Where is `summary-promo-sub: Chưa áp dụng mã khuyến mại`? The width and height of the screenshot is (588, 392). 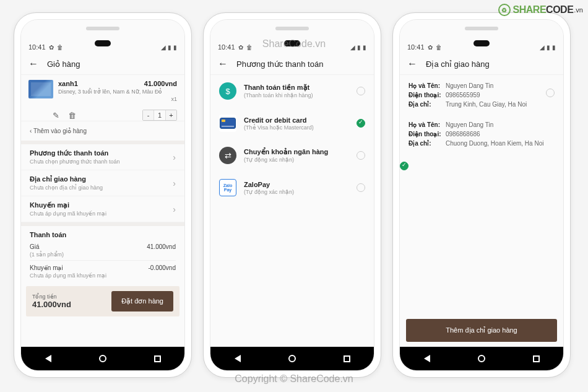 summary-promo-sub: Chưa áp dụng mã khuyến mại is located at coordinates (103, 276).